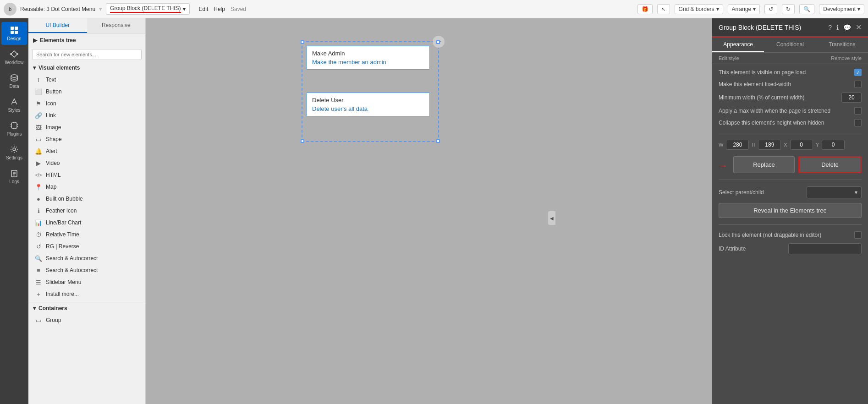 This screenshot has width=868, height=404. I want to click on elements-tree-header: ▶ Elements tree, so click(87, 40).